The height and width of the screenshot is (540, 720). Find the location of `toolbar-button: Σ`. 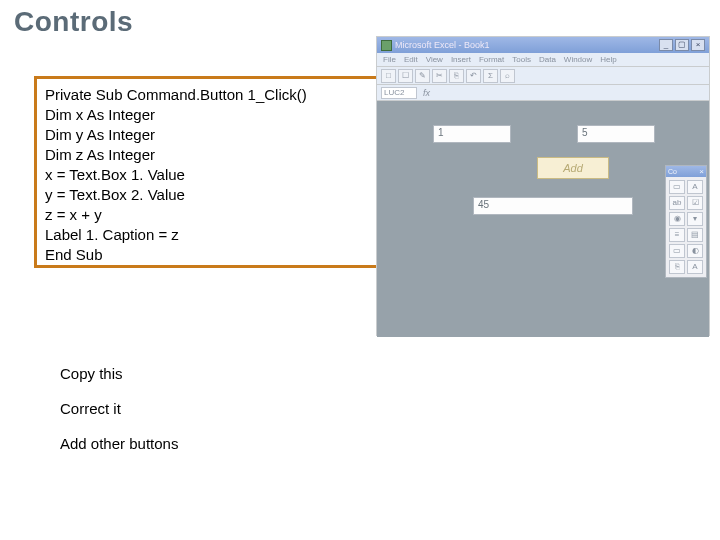

toolbar-button: Σ is located at coordinates (490, 76).